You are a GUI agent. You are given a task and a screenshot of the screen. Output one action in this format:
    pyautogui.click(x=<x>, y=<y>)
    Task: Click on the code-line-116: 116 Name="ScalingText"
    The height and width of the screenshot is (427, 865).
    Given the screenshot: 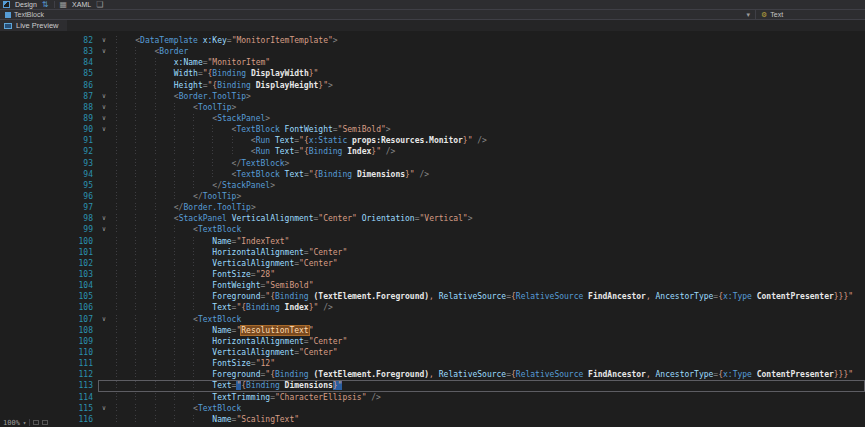 What is the action you would take?
    pyautogui.click(x=432, y=420)
    